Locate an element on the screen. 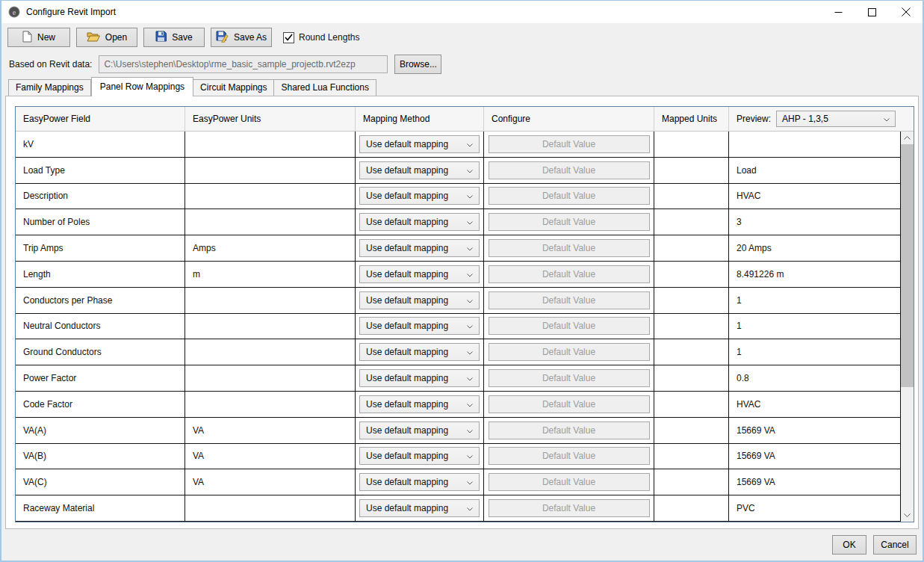 The height and width of the screenshot is (562, 924). ok-button: OK is located at coordinates (849, 545).